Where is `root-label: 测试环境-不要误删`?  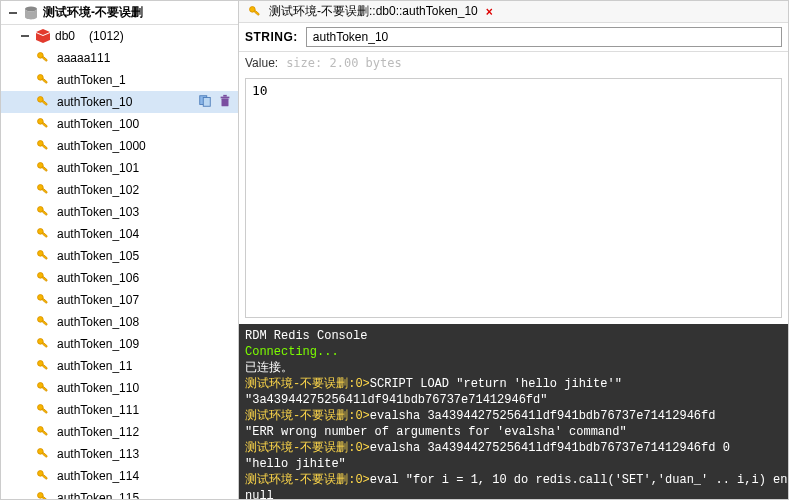 root-label: 测试环境-不要误删 is located at coordinates (93, 12).